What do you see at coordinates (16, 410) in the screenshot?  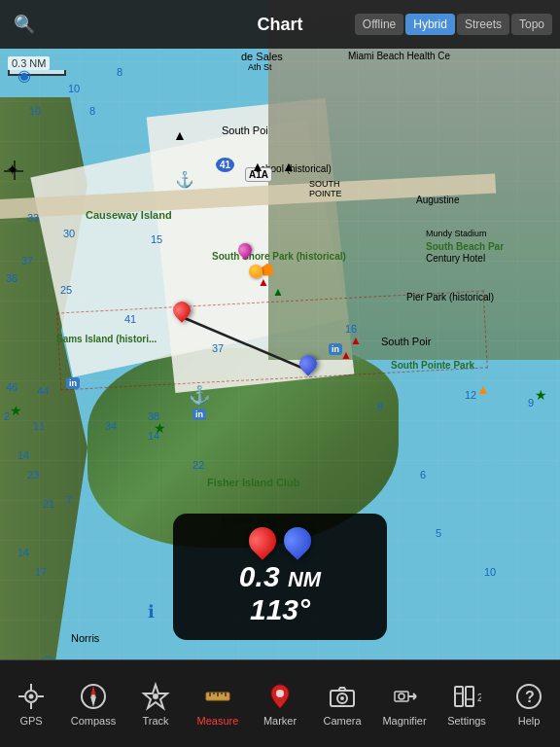 I see `star-marker-1: ★` at bounding box center [16, 410].